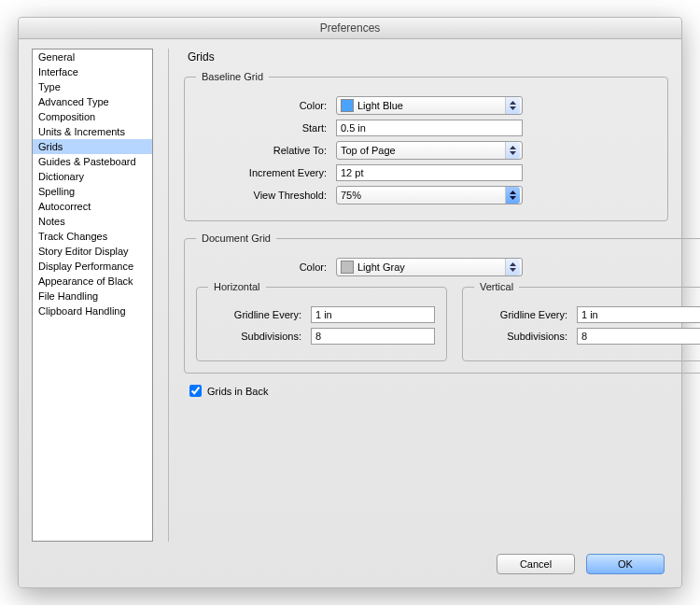  Describe the element at coordinates (92, 311) in the screenshot. I see `sidebar-item-clipboard-handling: Clipboard Handling` at that location.